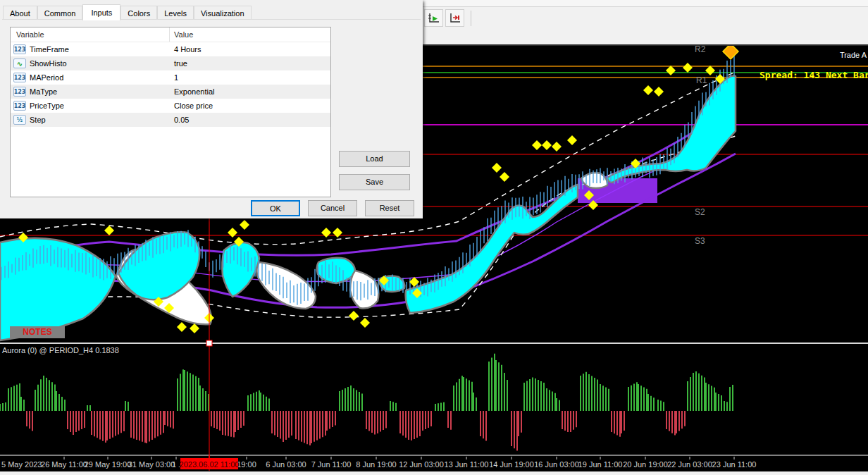 This screenshot has width=868, height=475. I want to click on tab-common: Common, so click(61, 13).